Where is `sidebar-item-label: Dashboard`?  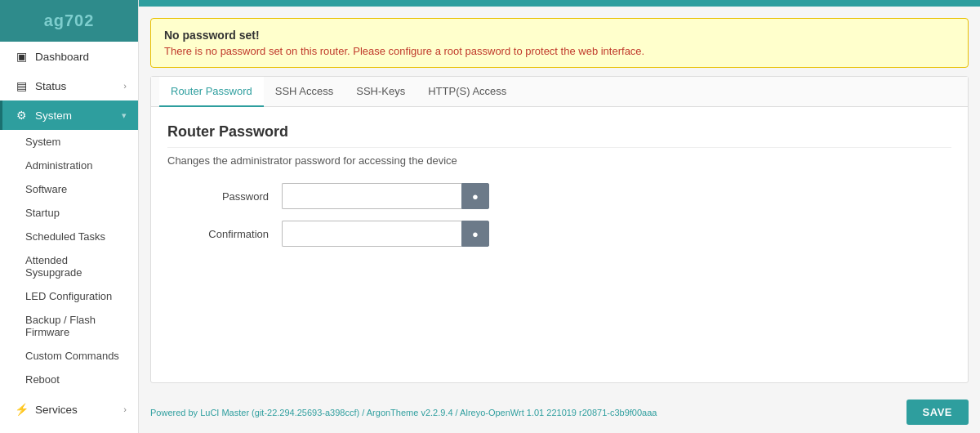
sidebar-item-label: Dashboard is located at coordinates (62, 57).